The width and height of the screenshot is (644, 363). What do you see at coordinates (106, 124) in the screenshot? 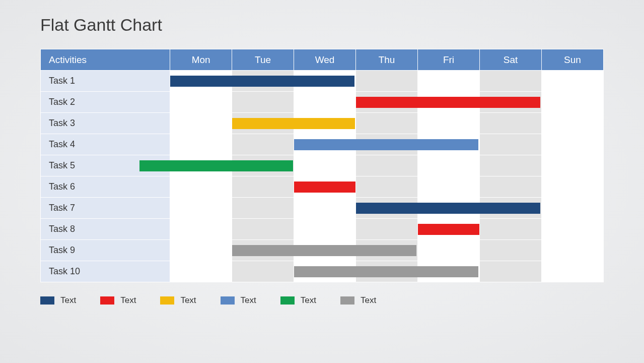
I see `task-label: Task 3` at bounding box center [106, 124].